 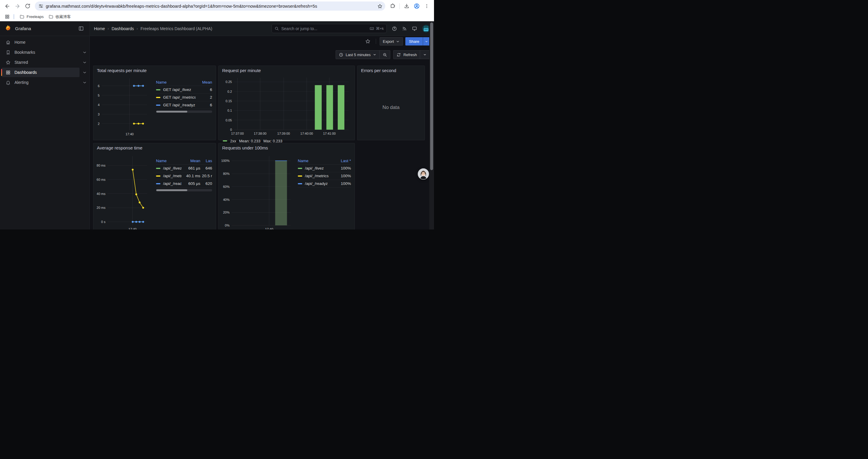 I want to click on legend-col-las: Las, so click(x=206, y=161).